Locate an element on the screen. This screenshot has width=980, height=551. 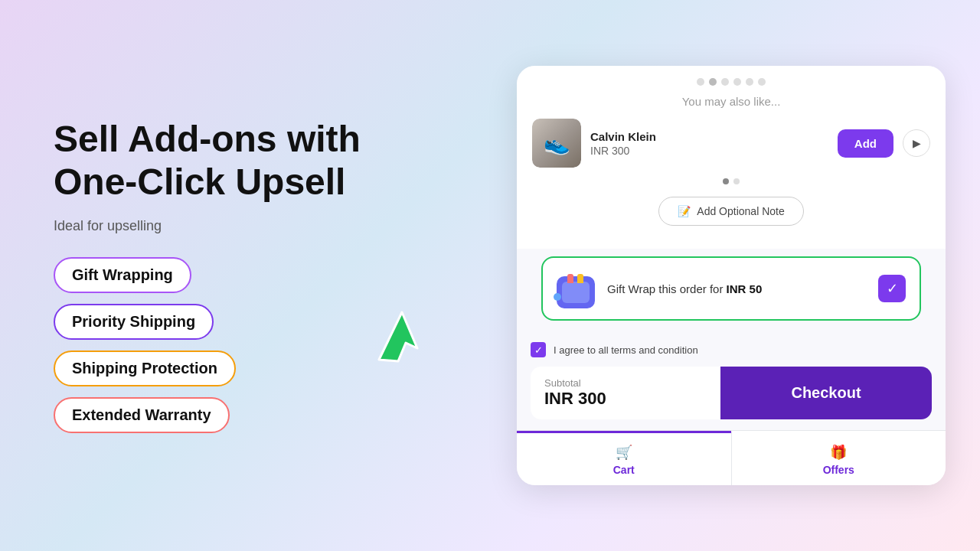
bottom-nav: 🛒 Cart 🎁 Offers is located at coordinates (731, 458).